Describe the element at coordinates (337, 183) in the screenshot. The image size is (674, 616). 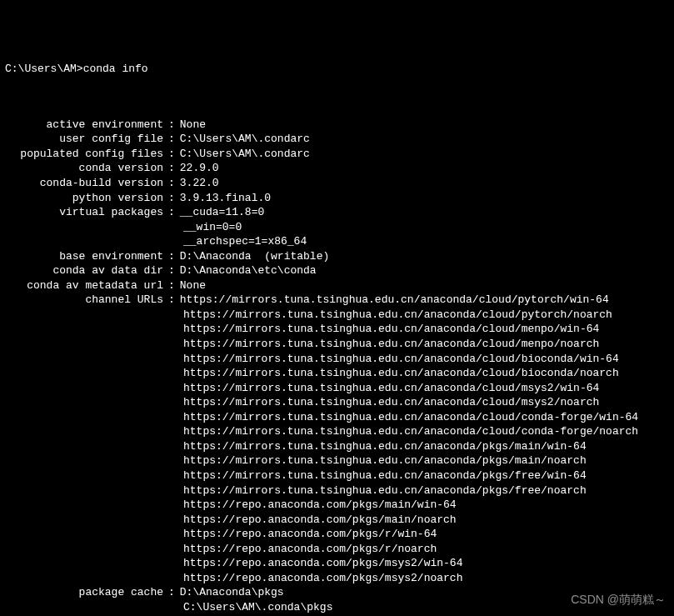
I see `info-row: conda-build version:3.22.0` at that location.